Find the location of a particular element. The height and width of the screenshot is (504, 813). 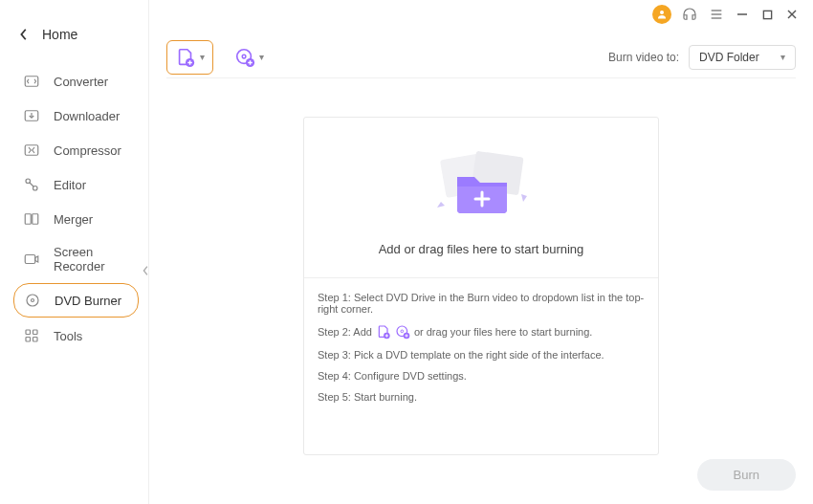

nav-label: DVD Burner is located at coordinates (88, 300).